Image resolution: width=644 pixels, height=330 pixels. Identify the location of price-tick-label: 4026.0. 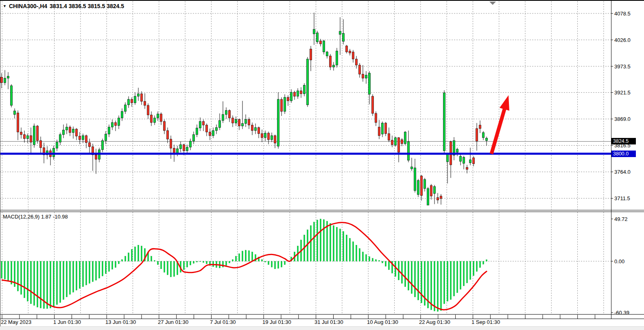
(622, 40).